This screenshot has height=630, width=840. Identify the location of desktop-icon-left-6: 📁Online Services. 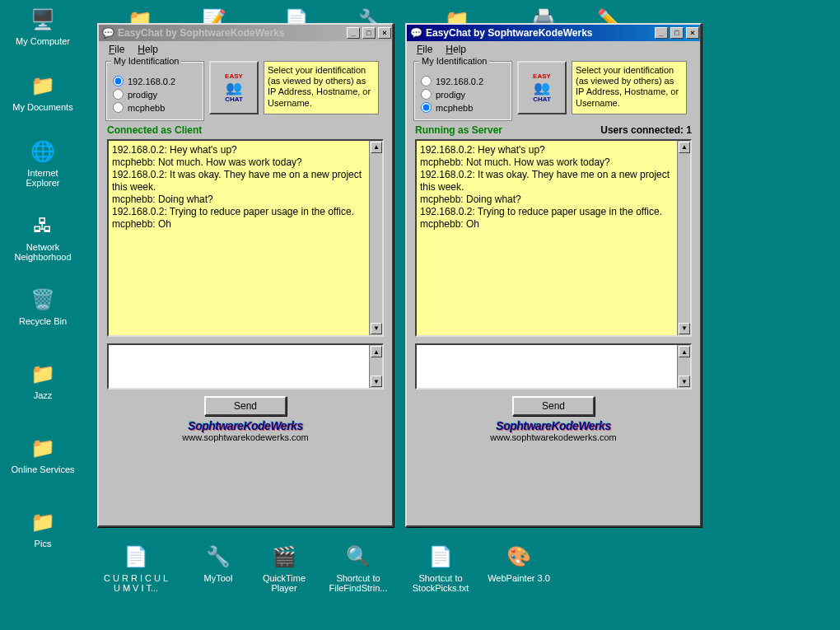
(43, 455).